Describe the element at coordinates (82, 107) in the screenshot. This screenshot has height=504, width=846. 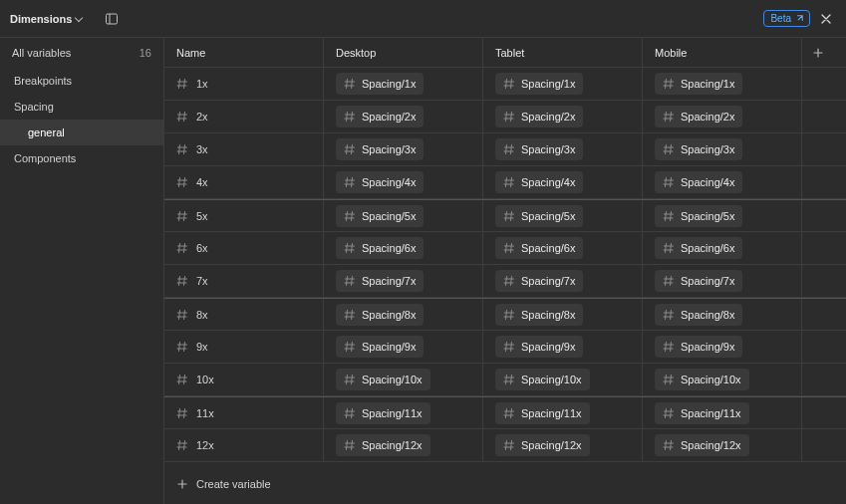
I see `sidebar-item-spacing: Spacing` at that location.